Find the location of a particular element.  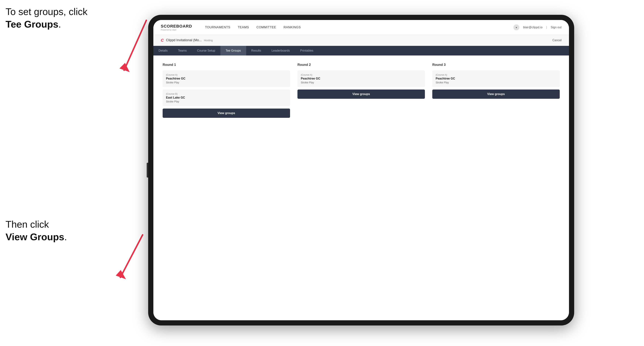

nav-links: TOURNAMENTS TEAMS COMMITTEE RANKINGS is located at coordinates (354, 27).